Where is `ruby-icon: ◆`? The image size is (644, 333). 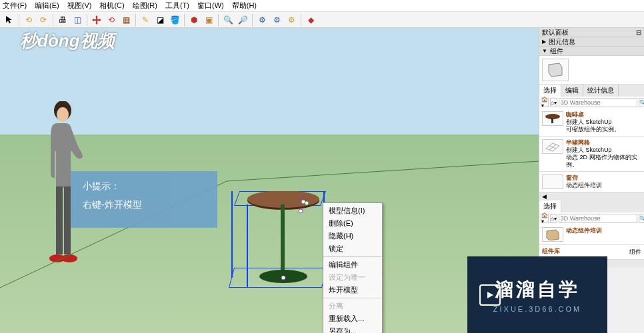
ruby-icon: ◆ is located at coordinates (311, 20).